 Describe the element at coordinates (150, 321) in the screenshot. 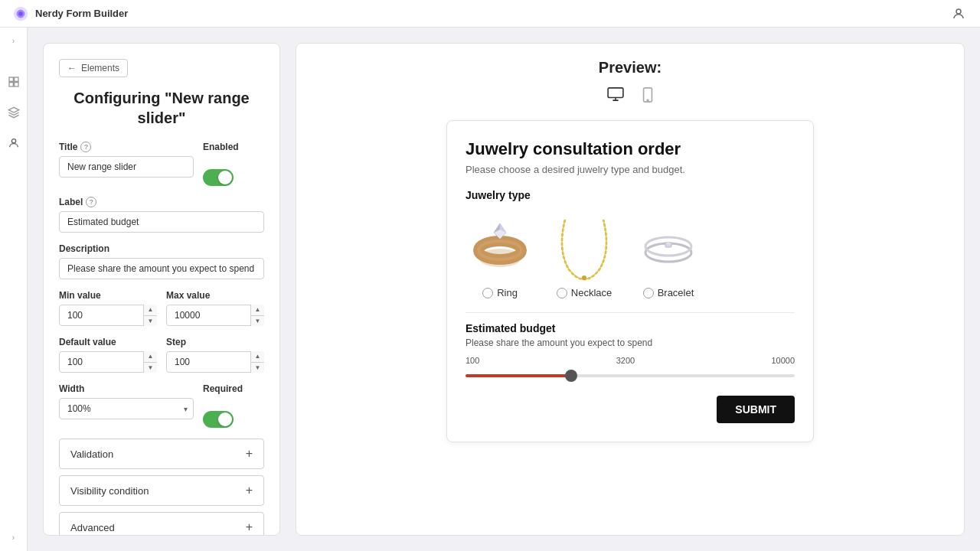

I see `min-value-down: ▼` at that location.